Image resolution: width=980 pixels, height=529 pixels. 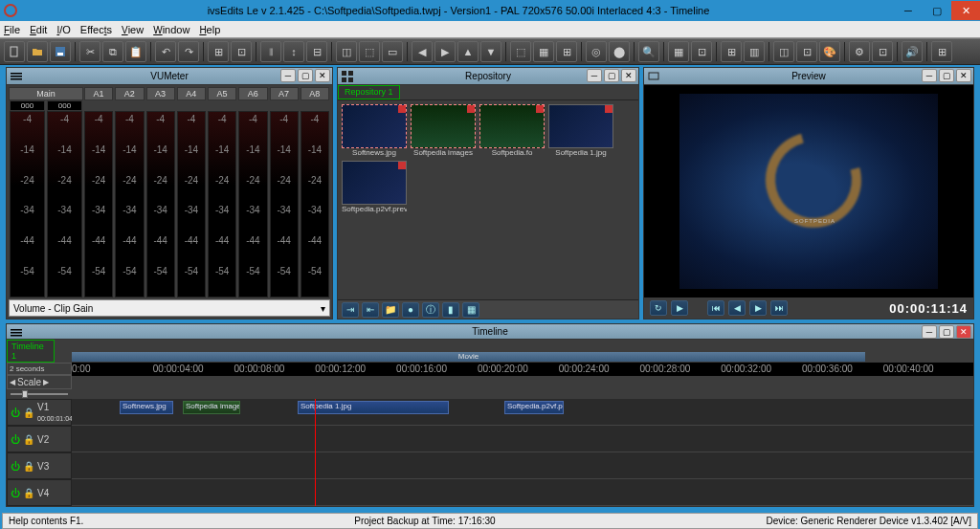 What do you see at coordinates (39, 394) in the screenshot?
I see `timeline-zoom-slider` at bounding box center [39, 394].